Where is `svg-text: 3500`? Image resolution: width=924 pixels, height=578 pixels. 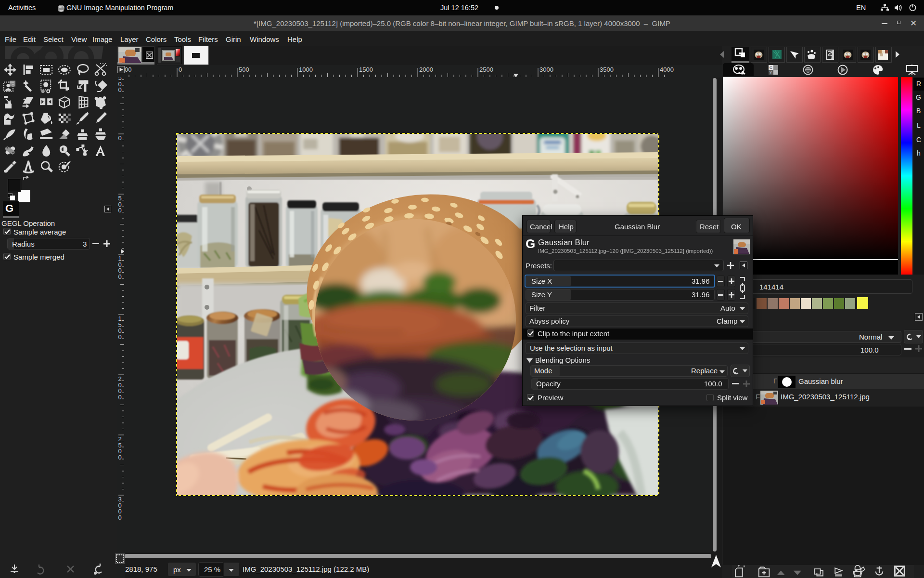
svg-text: 3500 is located at coordinates (606, 69).